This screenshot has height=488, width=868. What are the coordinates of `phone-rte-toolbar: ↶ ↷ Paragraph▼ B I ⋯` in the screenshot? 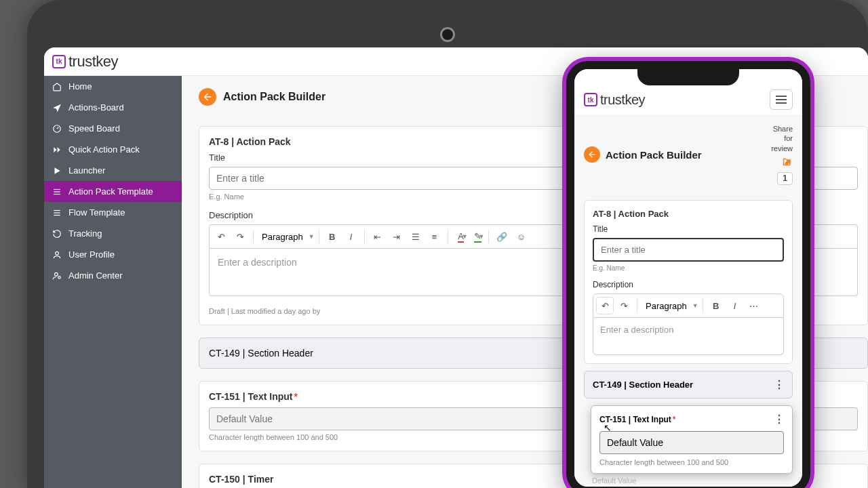 It's located at (688, 306).